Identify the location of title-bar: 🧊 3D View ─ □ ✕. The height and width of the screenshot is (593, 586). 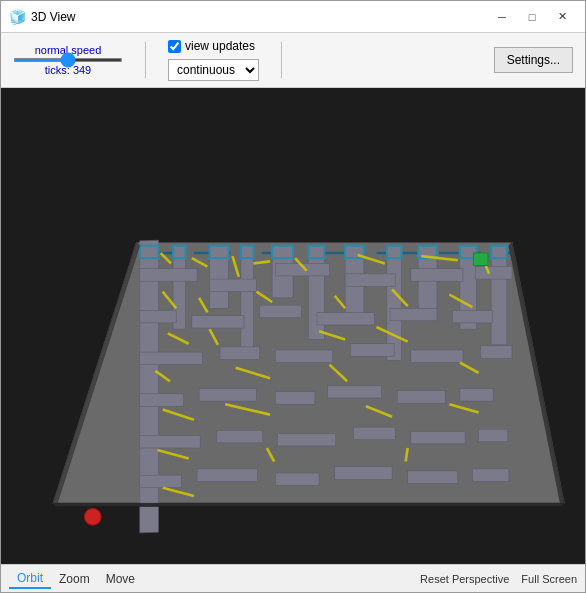
(293, 17).